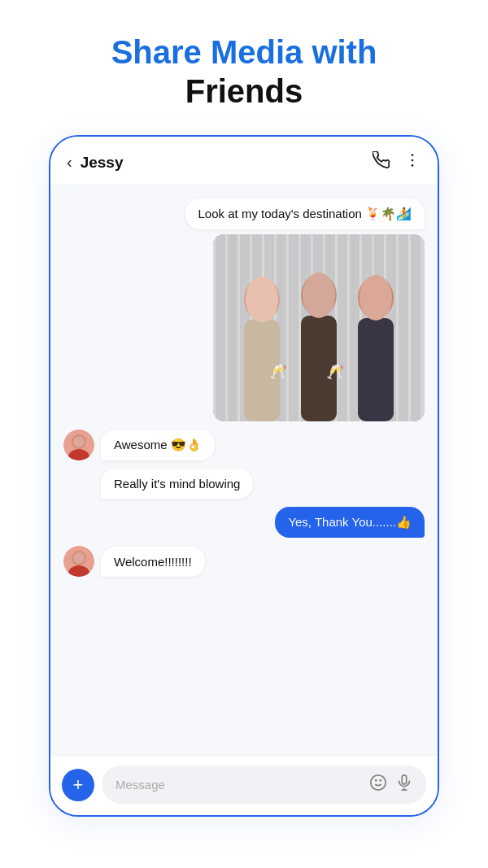 This screenshot has width=488, height=868. I want to click on message-3: Really it's mind blowing, so click(216, 483).